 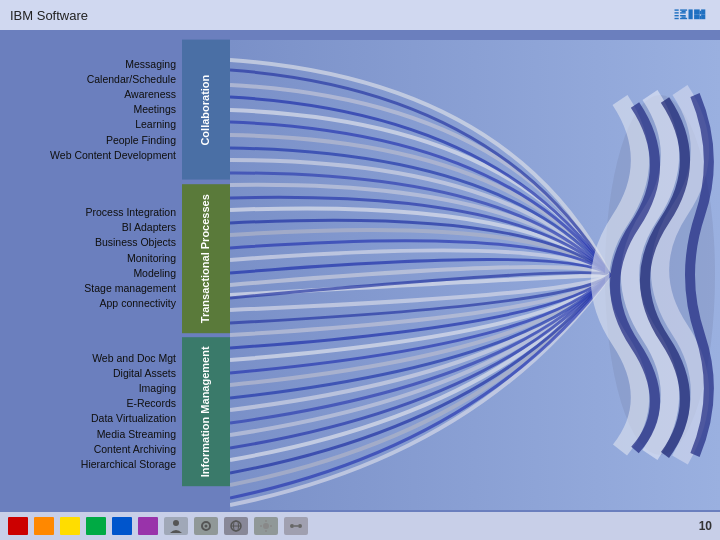 What do you see at coordinates (88, 212) in the screenshot?
I see `trans-item-process: Process Integration` at bounding box center [88, 212].